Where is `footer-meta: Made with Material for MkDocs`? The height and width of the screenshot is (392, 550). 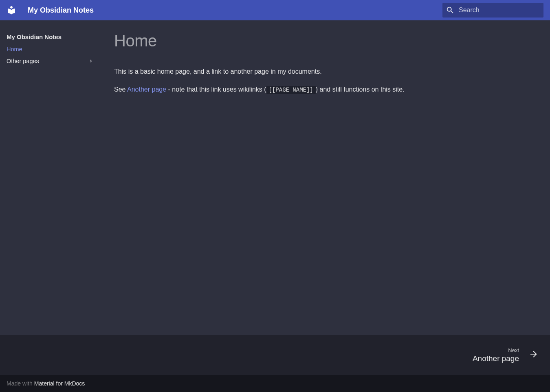
footer-meta: Made with Material for MkDocs is located at coordinates (275, 383).